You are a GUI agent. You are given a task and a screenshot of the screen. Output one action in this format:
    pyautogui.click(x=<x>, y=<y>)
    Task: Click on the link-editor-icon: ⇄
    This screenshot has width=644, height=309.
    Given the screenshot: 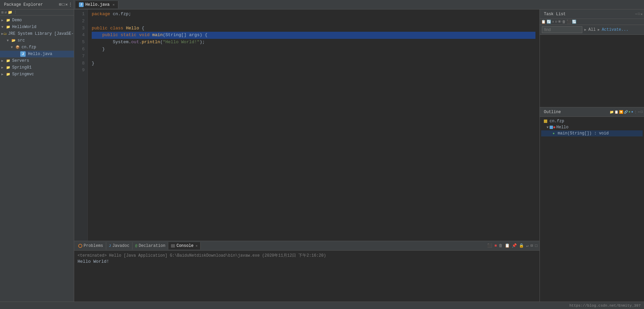 What is the action you would take?
    pyautogui.click(x=6, y=12)
    